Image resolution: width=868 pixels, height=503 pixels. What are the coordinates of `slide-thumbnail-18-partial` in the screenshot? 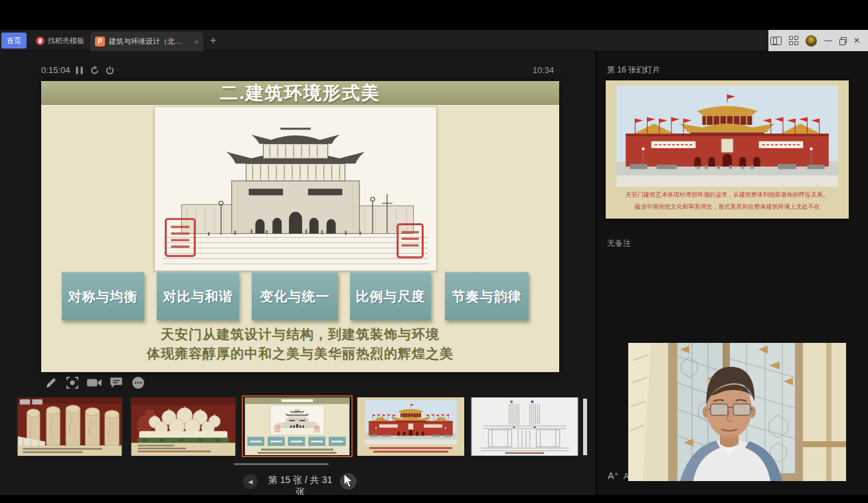 It's located at (585, 427).